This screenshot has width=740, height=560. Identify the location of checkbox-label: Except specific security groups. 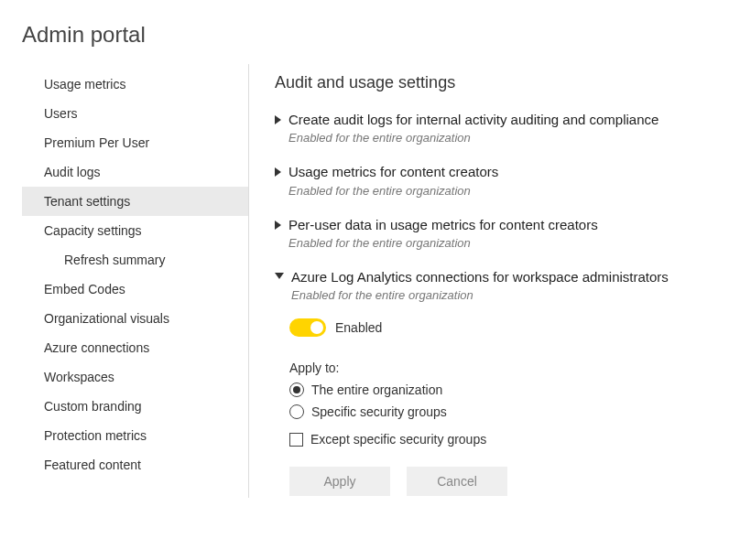
(398, 439).